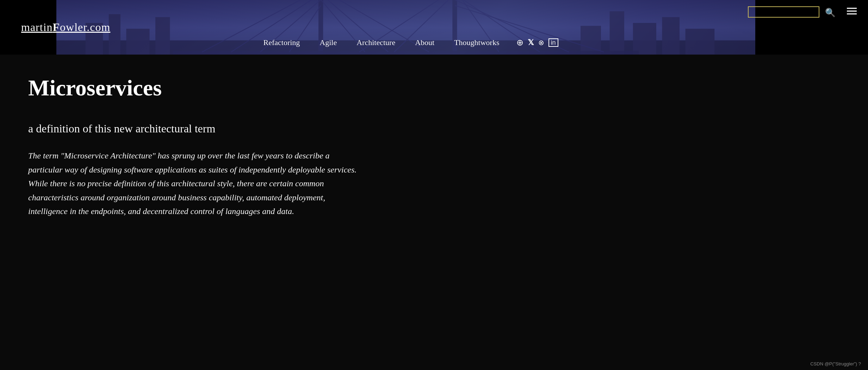 The width and height of the screenshot is (868, 370). Describe the element at coordinates (56, 27) in the screenshot. I see `logo-bold-f: F` at that location.